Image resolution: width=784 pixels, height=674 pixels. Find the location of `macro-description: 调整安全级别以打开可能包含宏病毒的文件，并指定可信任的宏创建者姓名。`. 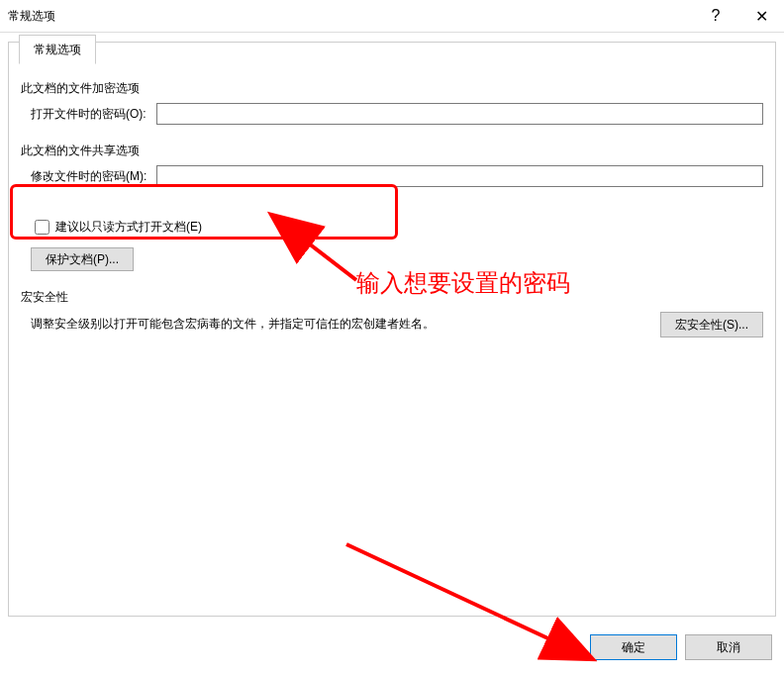

macro-description: 调整安全级别以打开可能包含宏病毒的文件，并指定可信任的宏创建者姓名。 is located at coordinates (336, 323).